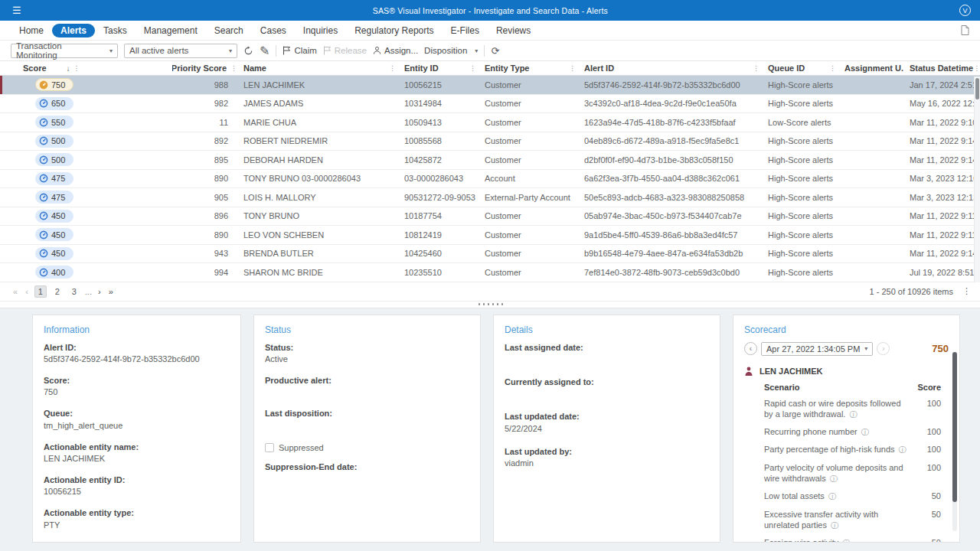 The image size is (980, 551). Describe the element at coordinates (318, 68) in the screenshot. I see `column-header-name: Name⋮` at that location.